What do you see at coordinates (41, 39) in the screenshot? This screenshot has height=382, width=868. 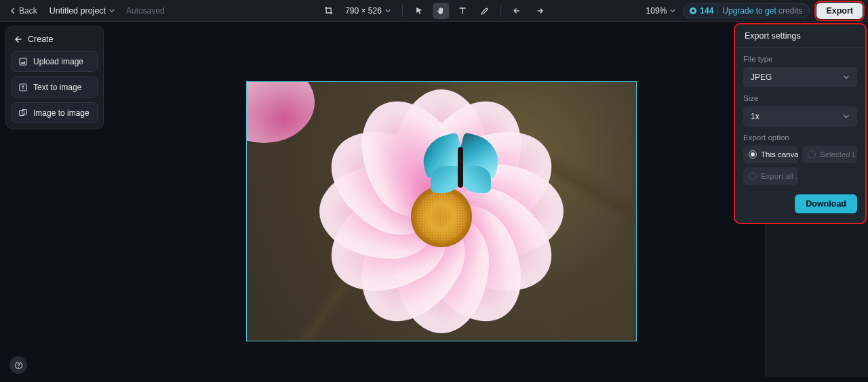 I see `create-label: Create` at bounding box center [41, 39].